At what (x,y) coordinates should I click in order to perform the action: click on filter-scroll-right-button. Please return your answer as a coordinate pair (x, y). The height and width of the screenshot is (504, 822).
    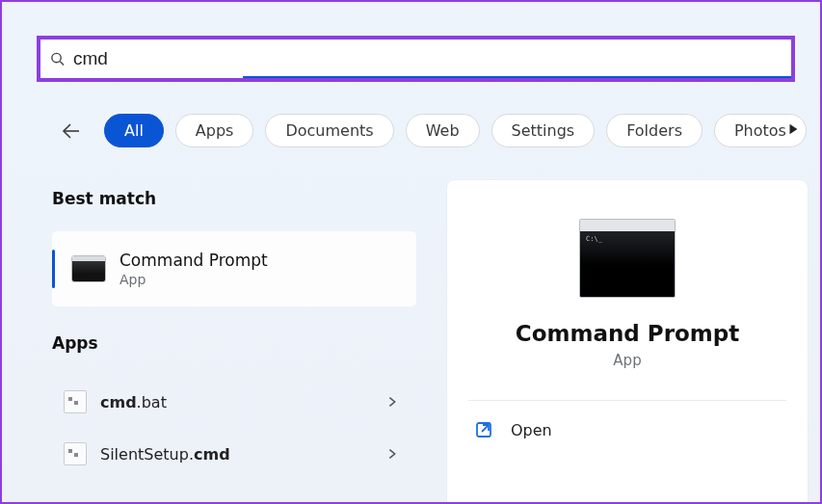
    Looking at the image, I should click on (793, 129).